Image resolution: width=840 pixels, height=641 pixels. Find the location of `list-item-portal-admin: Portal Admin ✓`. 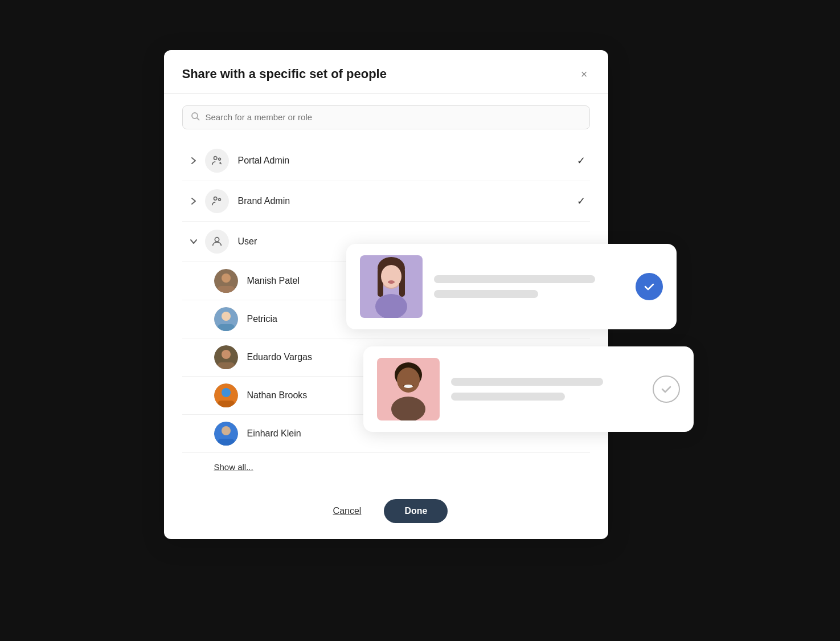

list-item-portal-admin: Portal Admin ✓ is located at coordinates (386, 161).